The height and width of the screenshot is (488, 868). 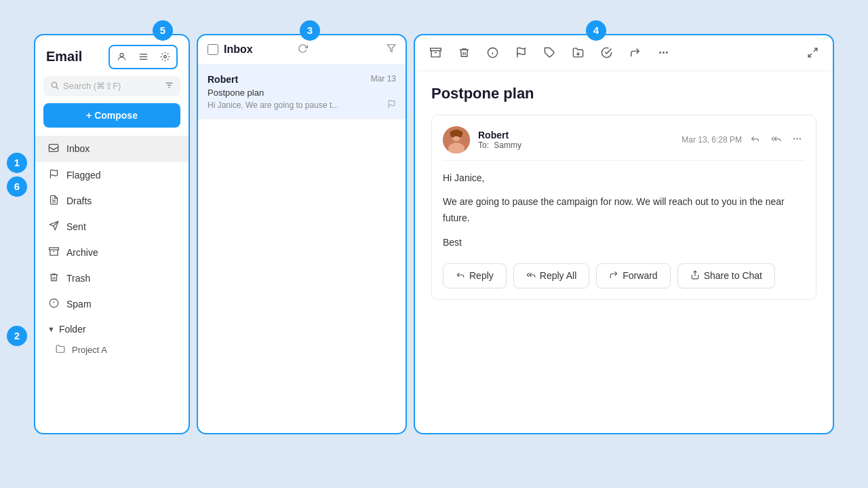 I want to click on compose-button: + Compose, so click(x=112, y=115).